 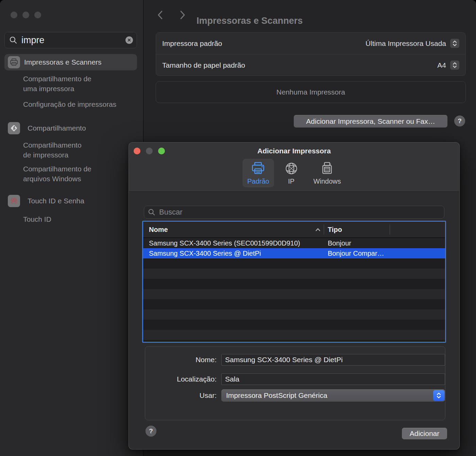 I want to click on windows-printer-icon, so click(x=327, y=169).